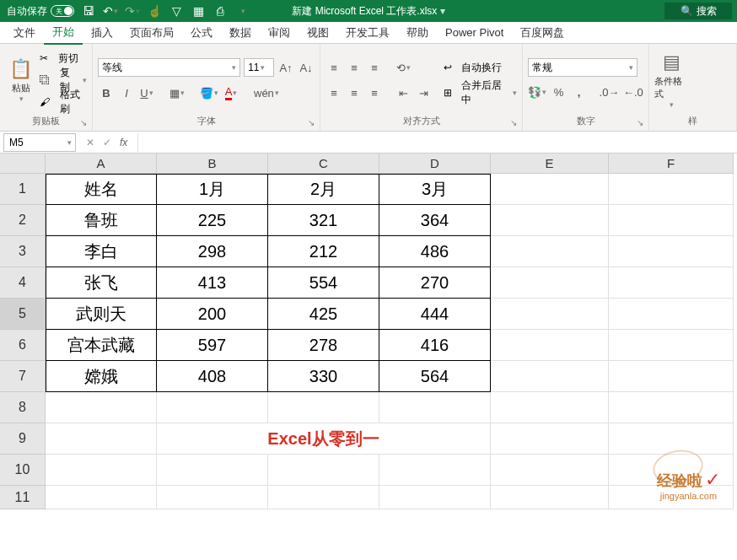 This screenshot has width=737, height=560. What do you see at coordinates (212, 283) in the screenshot?
I see `cell: 413` at bounding box center [212, 283].